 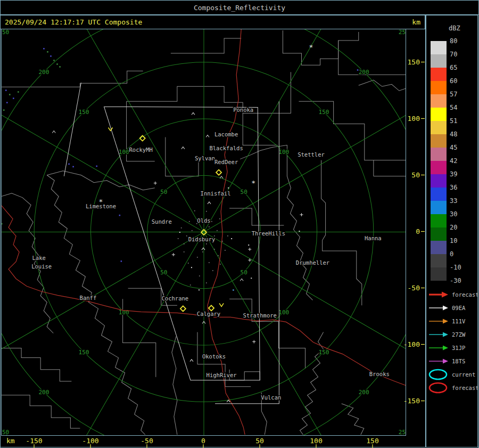 What do you see at coordinates (5, 433) in the screenshot?
I see `ring-distance-label: 250` at bounding box center [5, 433].